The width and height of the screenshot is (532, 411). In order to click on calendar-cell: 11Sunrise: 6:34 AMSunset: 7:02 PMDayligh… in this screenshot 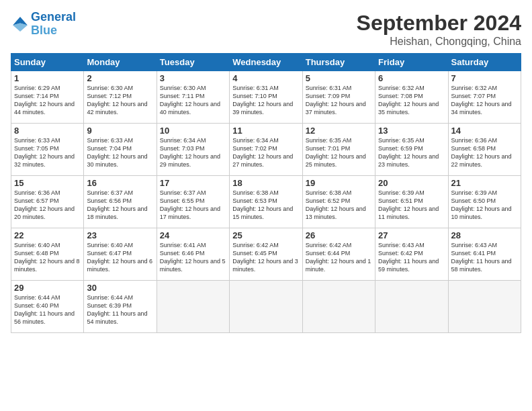, I will do `click(266, 150)`.